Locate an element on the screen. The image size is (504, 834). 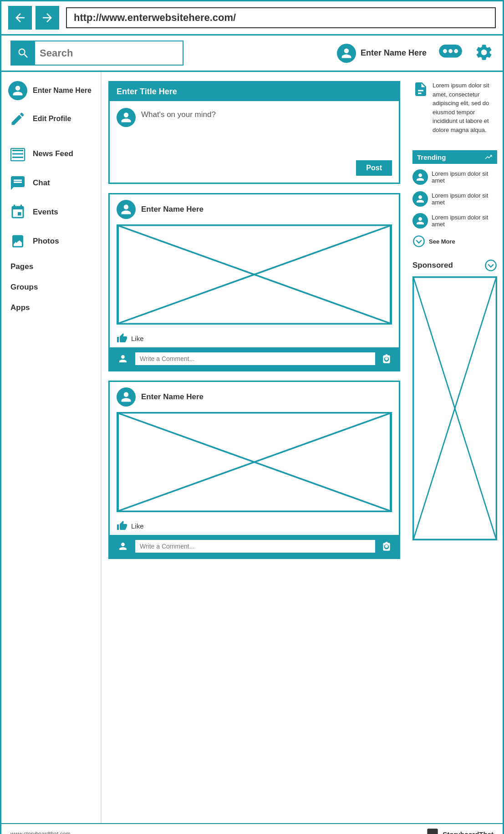
feed-card-1-comment-input is located at coordinates (255, 359).